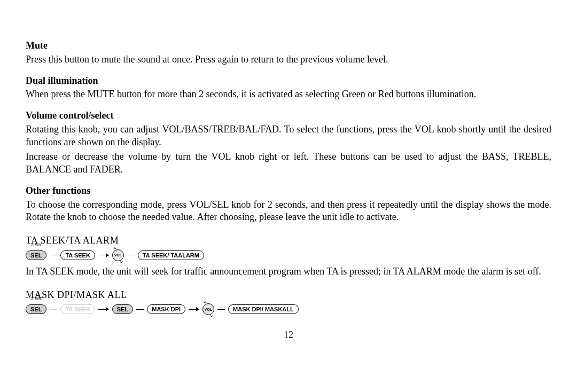 This screenshot has height=392, width=577. What do you see at coordinates (263, 309) in the screenshot?
I see `result-display-icon: MASK DPI/ MASKALL` at bounding box center [263, 309].